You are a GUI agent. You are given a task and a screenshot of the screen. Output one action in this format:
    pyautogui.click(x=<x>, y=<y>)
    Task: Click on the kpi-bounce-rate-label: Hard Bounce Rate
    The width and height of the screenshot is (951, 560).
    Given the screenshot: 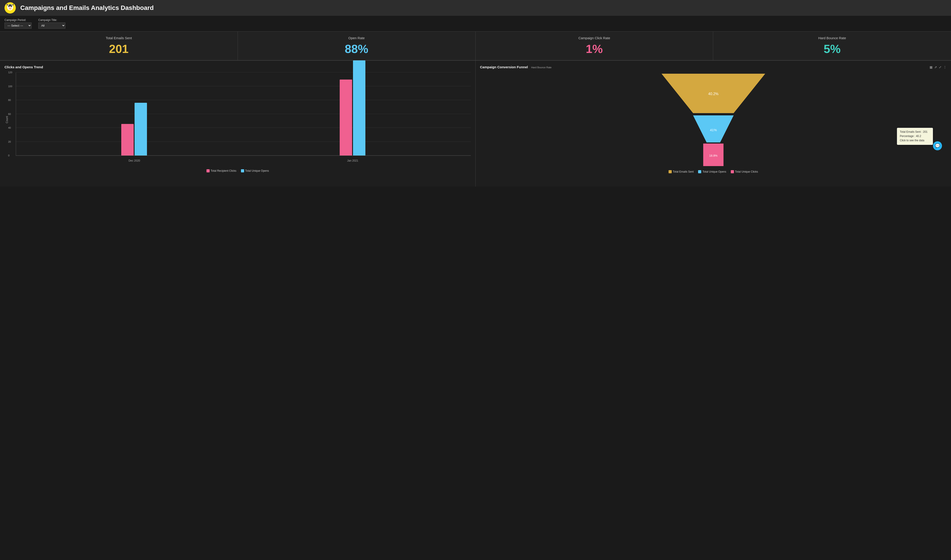 What is the action you would take?
    pyautogui.click(x=832, y=38)
    